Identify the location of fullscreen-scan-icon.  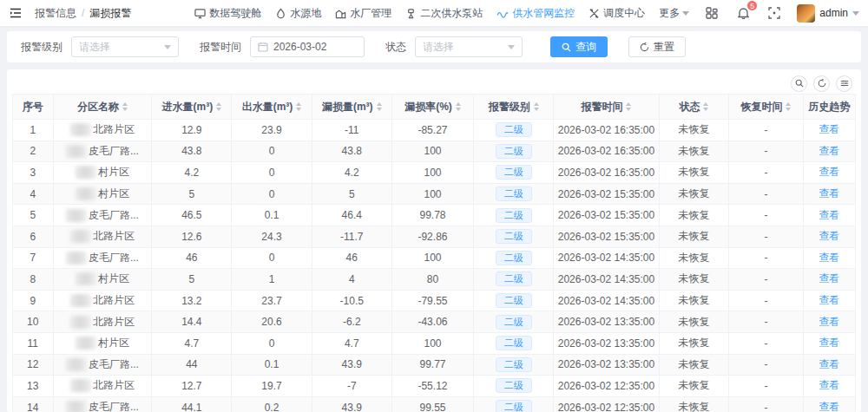
(774, 13).